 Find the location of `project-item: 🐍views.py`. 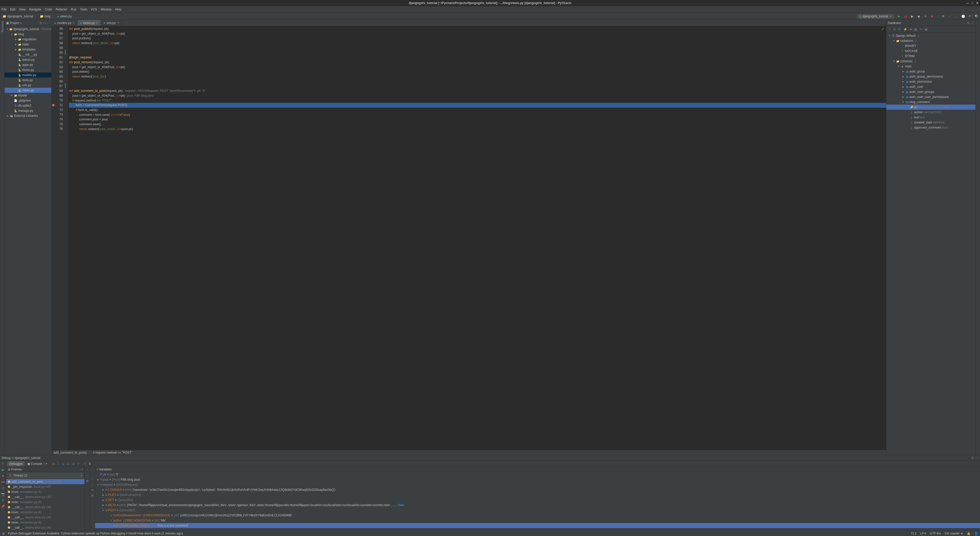

project-item: 🐍views.py is located at coordinates (28, 90).